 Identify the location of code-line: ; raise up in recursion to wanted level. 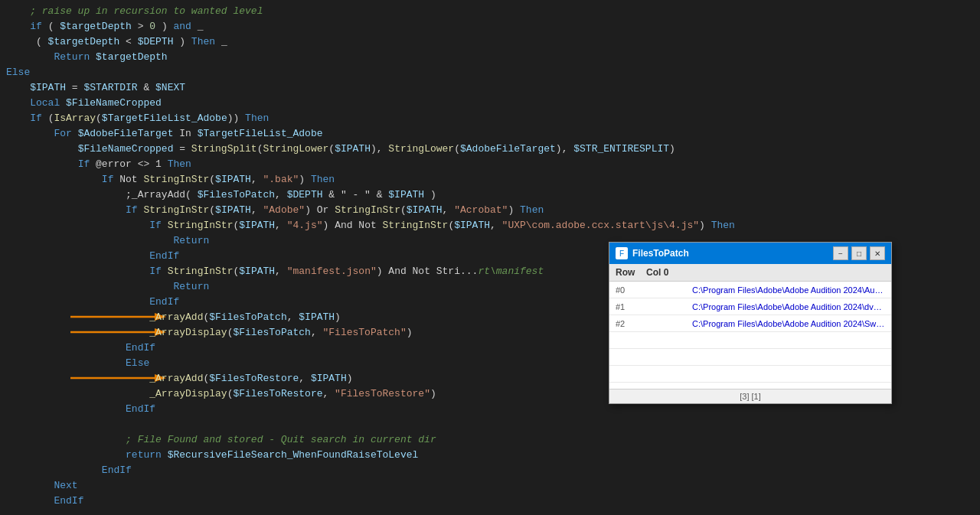
(490, 11).